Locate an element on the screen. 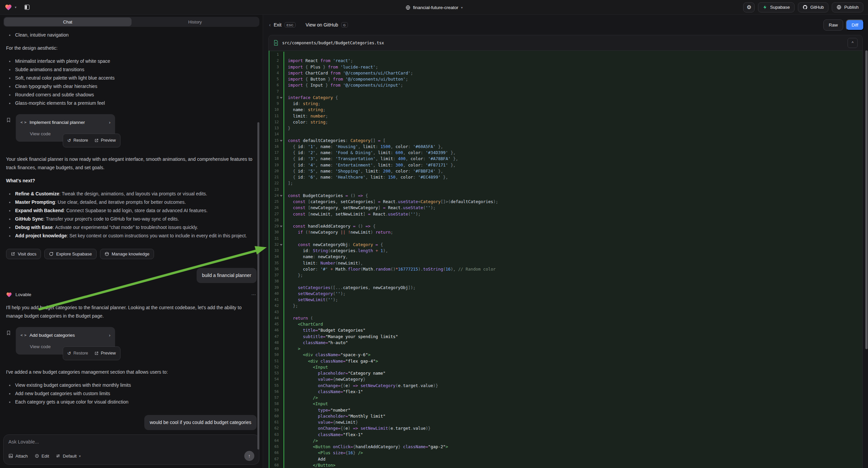 This screenshot has height=468, width=868. edit-label: Edit is located at coordinates (45, 456).